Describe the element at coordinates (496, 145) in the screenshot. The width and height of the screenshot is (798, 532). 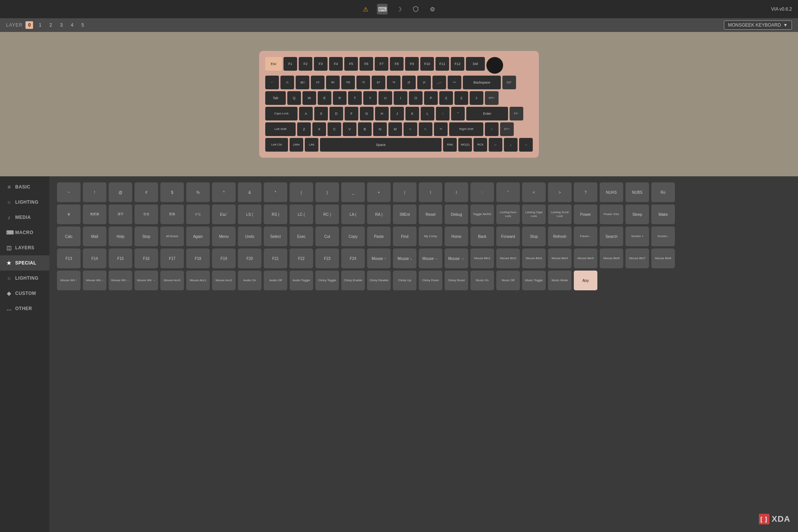
I see `key-left: ←` at that location.